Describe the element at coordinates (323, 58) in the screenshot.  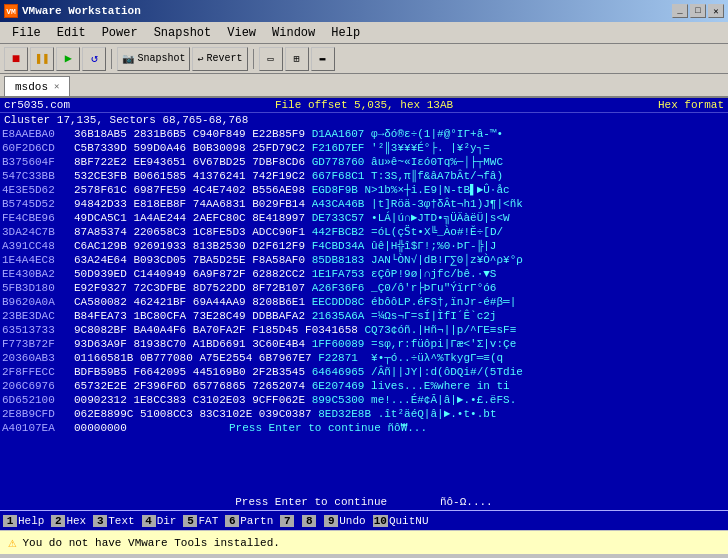
I see `view-icon-3: ▬` at that location.